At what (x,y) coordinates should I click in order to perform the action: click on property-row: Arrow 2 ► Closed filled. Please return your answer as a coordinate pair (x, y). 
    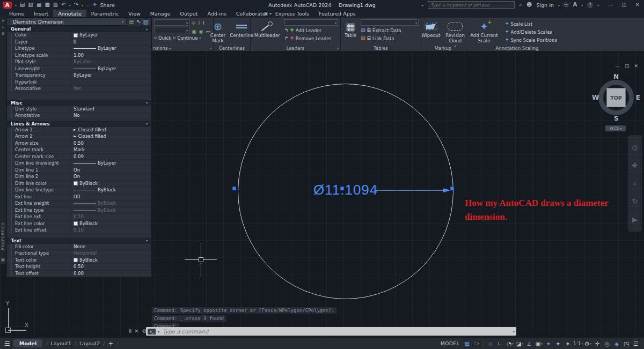
    Looking at the image, I should click on (79, 137).